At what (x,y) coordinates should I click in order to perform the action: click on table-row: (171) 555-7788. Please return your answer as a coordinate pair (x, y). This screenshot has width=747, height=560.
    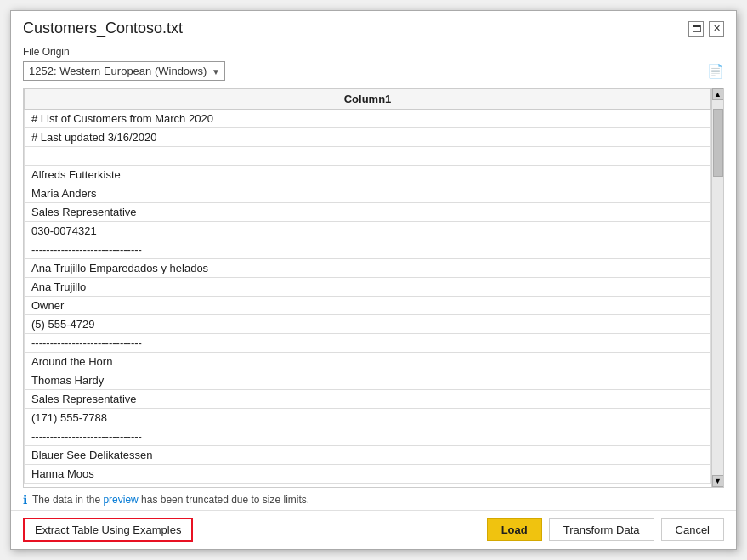
    Looking at the image, I should click on (368, 418).